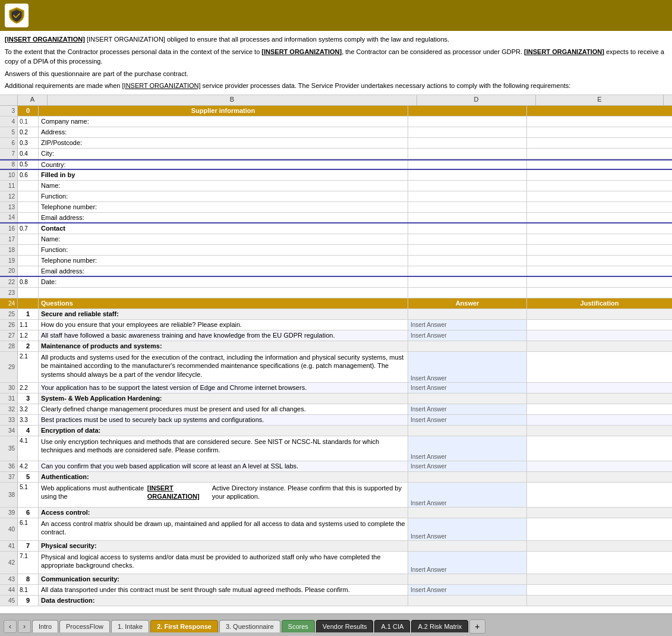 The image size is (672, 636). I want to click on table-row: 8 0.5 Country:, so click(336, 165).